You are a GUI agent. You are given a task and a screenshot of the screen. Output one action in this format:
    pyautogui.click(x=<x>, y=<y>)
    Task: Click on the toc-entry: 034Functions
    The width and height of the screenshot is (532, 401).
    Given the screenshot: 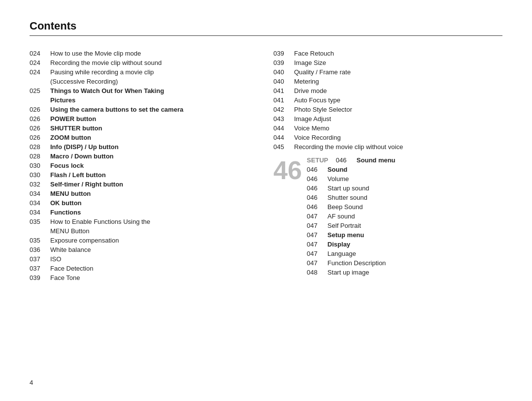 What is the action you would take?
    pyautogui.click(x=144, y=213)
    